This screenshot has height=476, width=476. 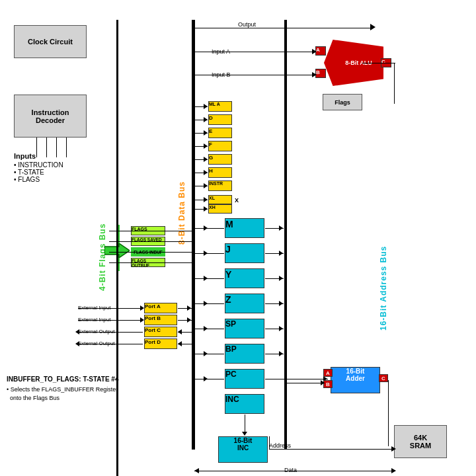 What do you see at coordinates (110, 332) in the screenshot?
I see `ext-output-1-line` at bounding box center [110, 332].